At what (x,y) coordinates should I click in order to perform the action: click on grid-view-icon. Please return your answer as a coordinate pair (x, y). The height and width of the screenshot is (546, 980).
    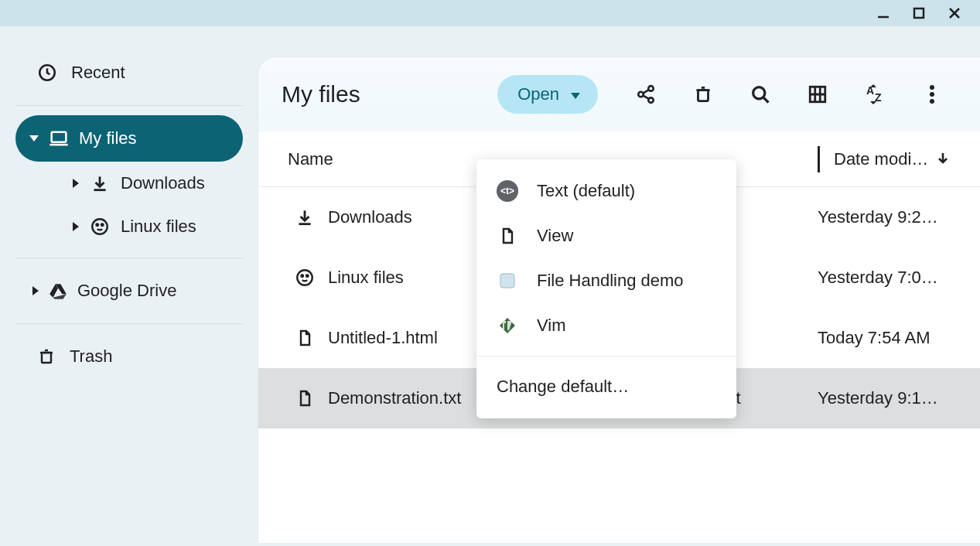
    Looking at the image, I should click on (818, 94).